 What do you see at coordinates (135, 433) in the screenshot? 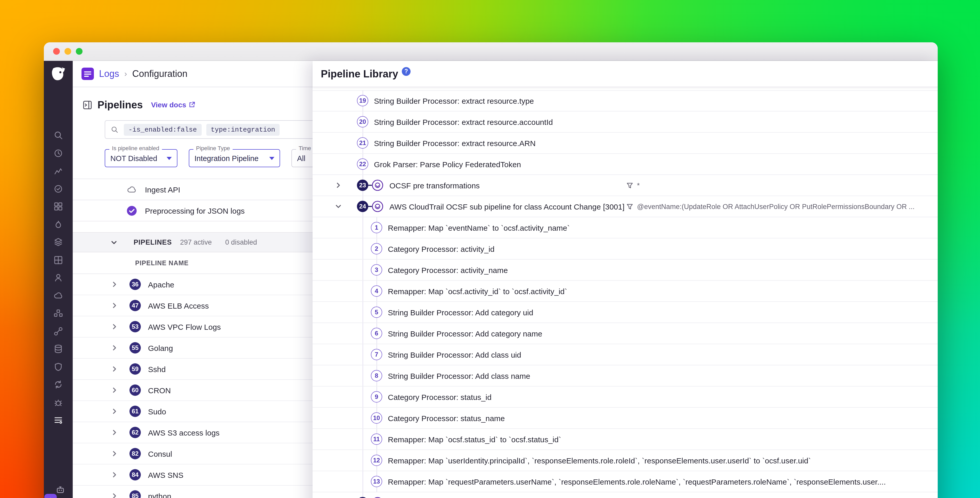
I see `processor-count-badge: 62` at bounding box center [135, 433].